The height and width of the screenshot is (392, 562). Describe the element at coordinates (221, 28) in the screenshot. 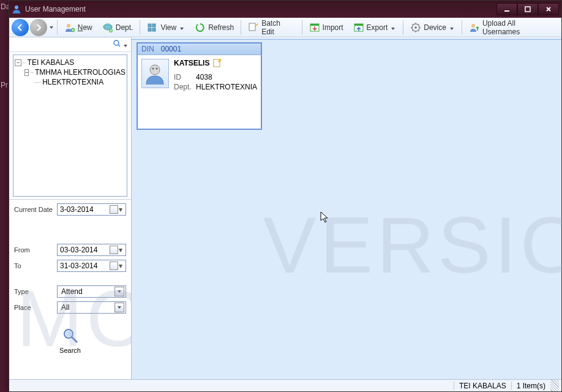

I see `refresh-label: Refresh` at that location.